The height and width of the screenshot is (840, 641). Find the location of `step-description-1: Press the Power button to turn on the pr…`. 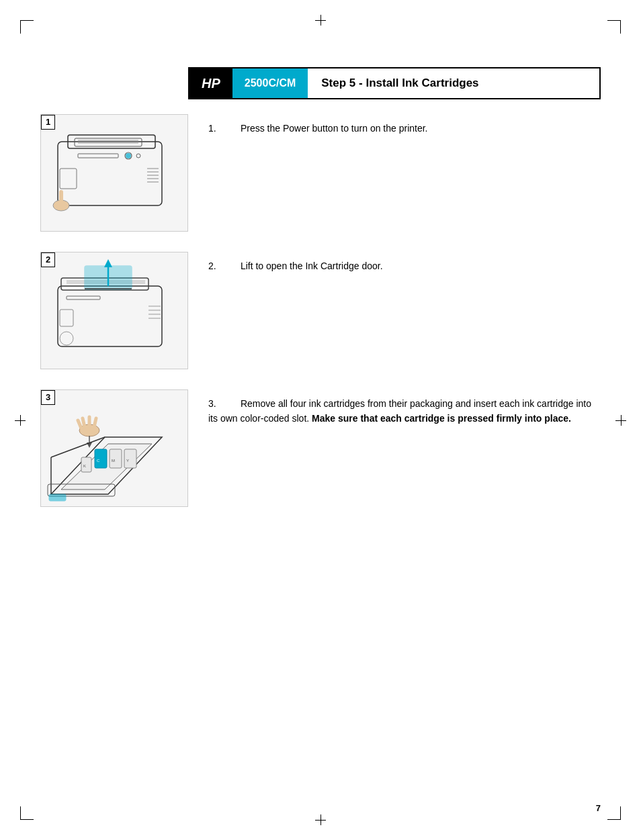

step-description-1: Press the Power button to turn on the pr… is located at coordinates (335, 128).